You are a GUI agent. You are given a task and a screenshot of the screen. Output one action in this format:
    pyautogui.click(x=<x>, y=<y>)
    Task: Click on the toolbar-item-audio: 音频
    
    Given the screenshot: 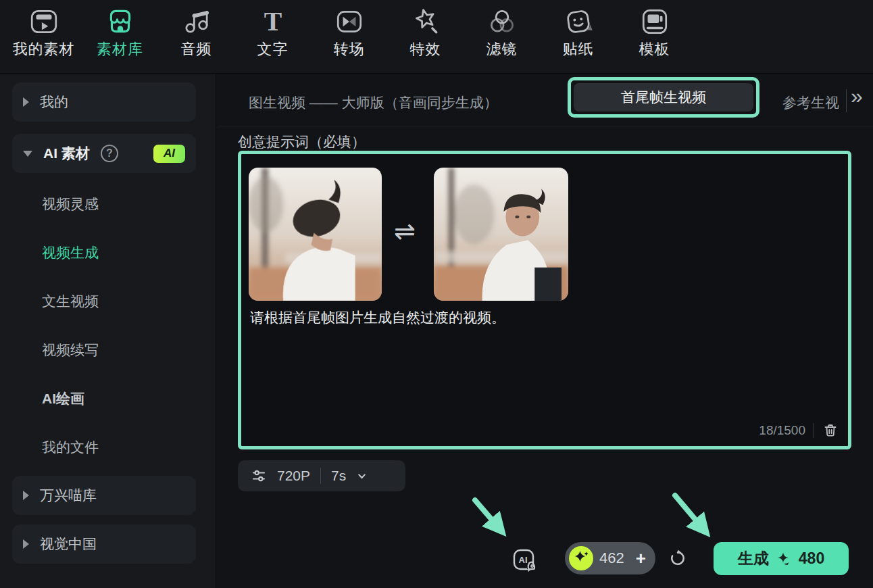 What is the action you would take?
    pyautogui.click(x=196, y=32)
    